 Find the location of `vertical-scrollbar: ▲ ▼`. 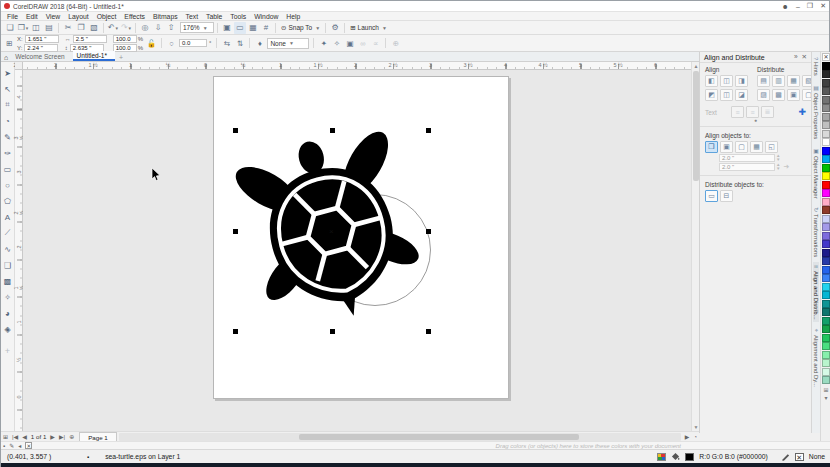

vertical-scrollbar: ▲ ▼ is located at coordinates (695, 246).